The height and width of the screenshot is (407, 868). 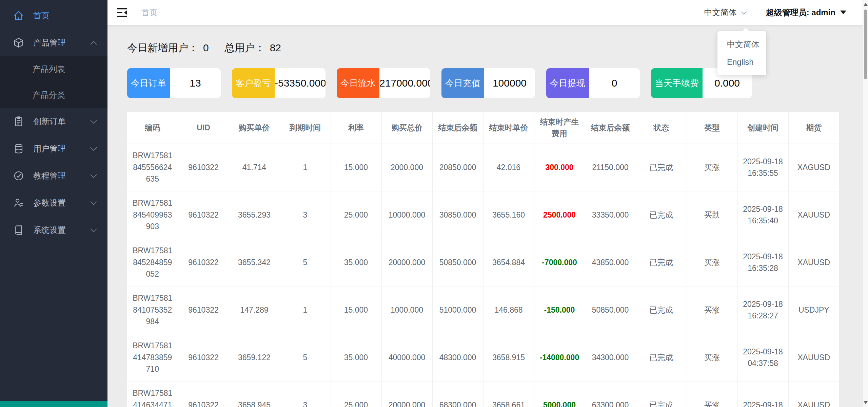 I want to click on cell-code: BRW17581841075352984, so click(x=153, y=310).